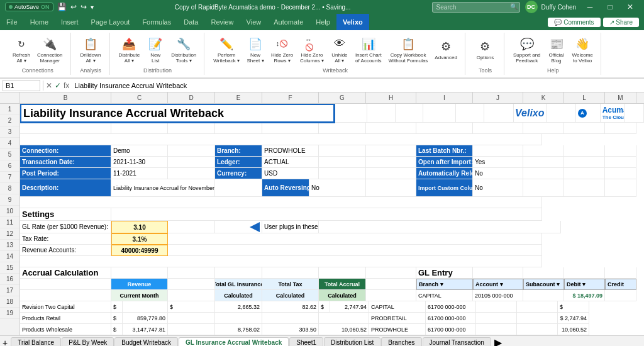 The image size is (644, 346). What do you see at coordinates (10, 143) in the screenshot?
I see `row-num-4: 4` at bounding box center [10, 143].